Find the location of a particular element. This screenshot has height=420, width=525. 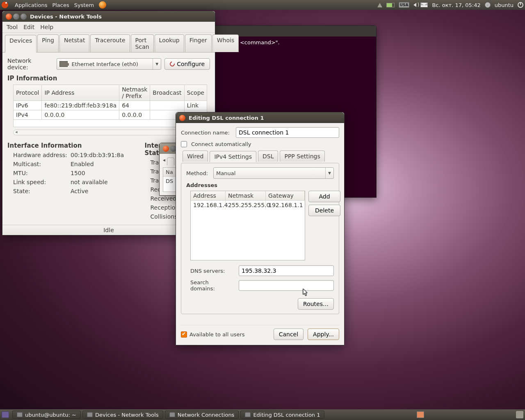

wrench-icon is located at coordinates (172, 64).